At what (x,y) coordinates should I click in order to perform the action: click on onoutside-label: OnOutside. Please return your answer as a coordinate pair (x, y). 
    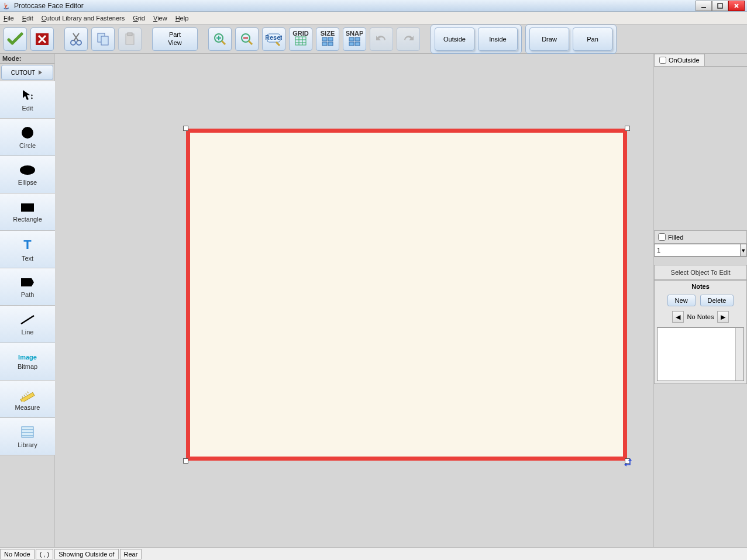
    Looking at the image, I should click on (684, 60).